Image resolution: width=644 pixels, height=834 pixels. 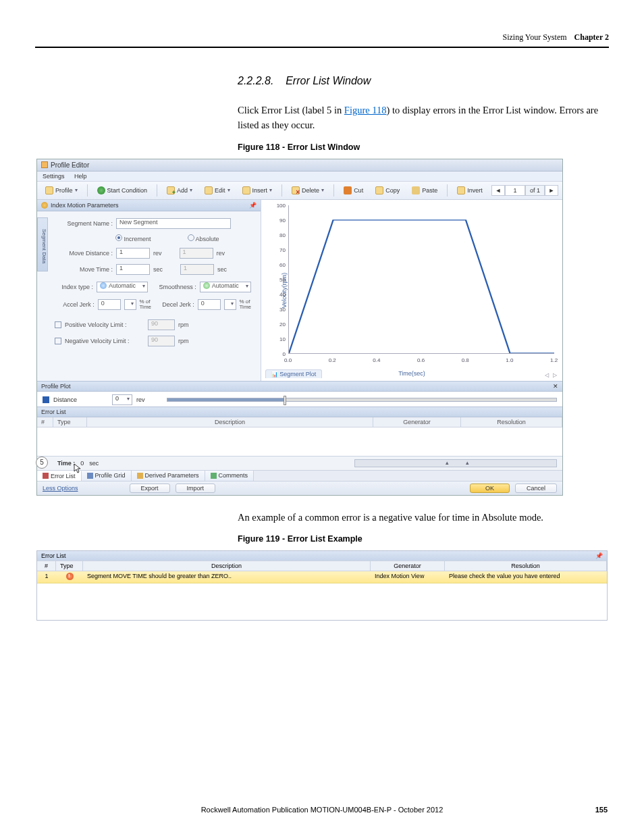 I want to click on chart-xlabel: Time(sec), so click(x=412, y=373).